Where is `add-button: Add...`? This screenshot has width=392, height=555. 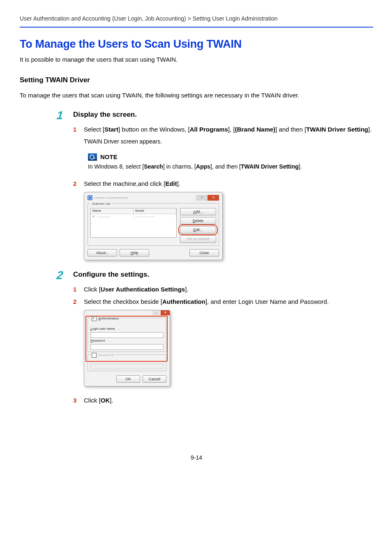
add-button: Add... is located at coordinates (198, 212).